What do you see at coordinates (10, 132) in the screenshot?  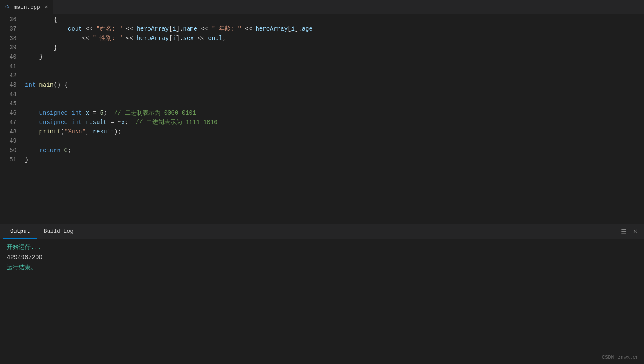 I see `line-num-48: 48` at bounding box center [10, 132].